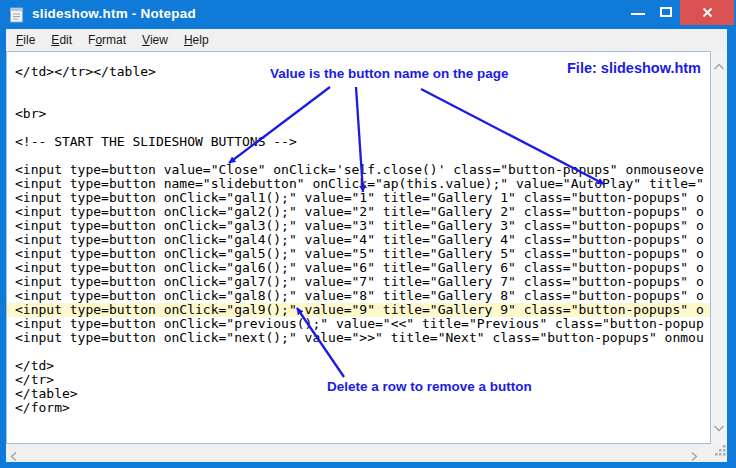 This screenshot has width=736, height=468. I want to click on code-line: <input type=button onClick="gal5();" val…, so click(358, 254).